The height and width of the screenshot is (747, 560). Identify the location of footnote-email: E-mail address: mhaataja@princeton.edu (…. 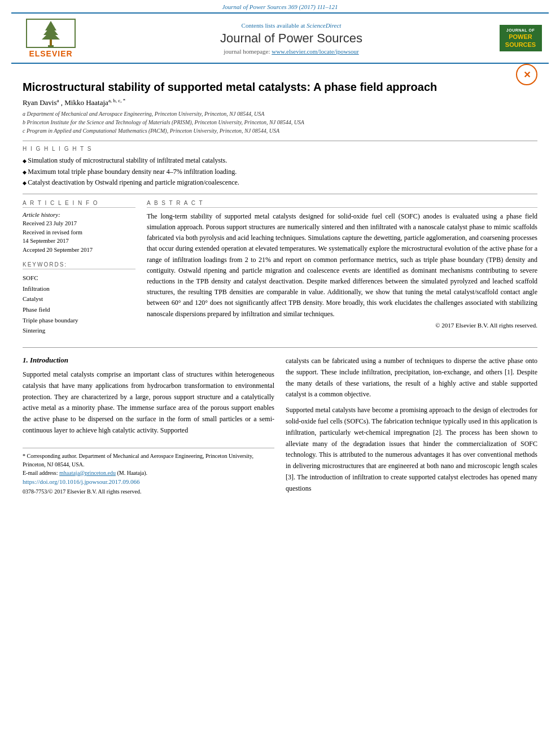
(148, 473).